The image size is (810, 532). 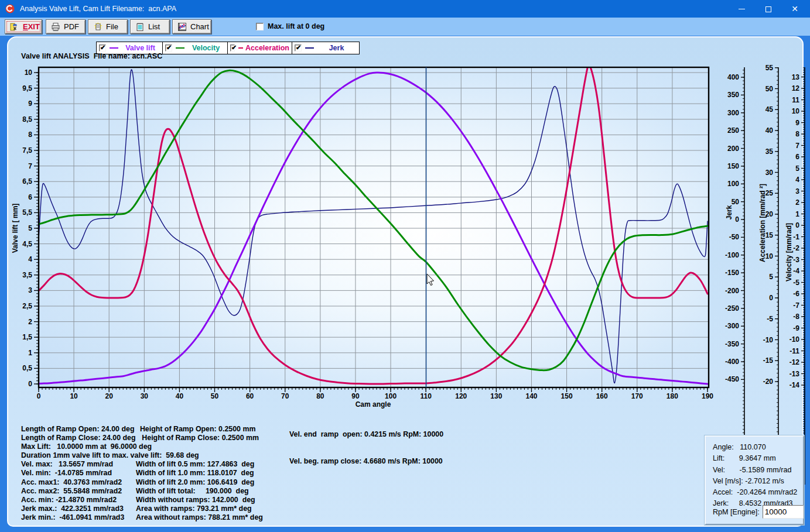 I want to click on file-button: File, so click(x=108, y=27).